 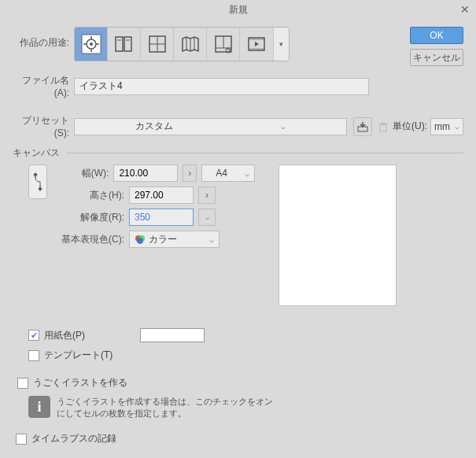 I want to click on basic-color-label: 基本表現色(C):, so click(x=90, y=239).